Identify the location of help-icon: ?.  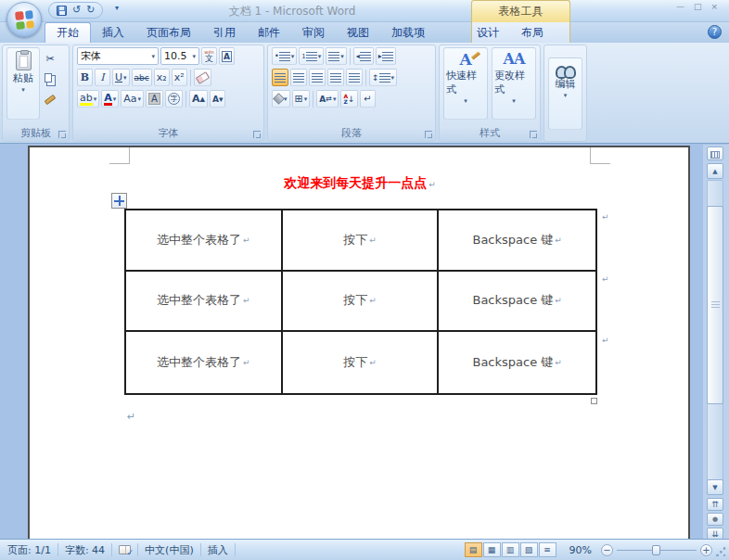
(714, 32).